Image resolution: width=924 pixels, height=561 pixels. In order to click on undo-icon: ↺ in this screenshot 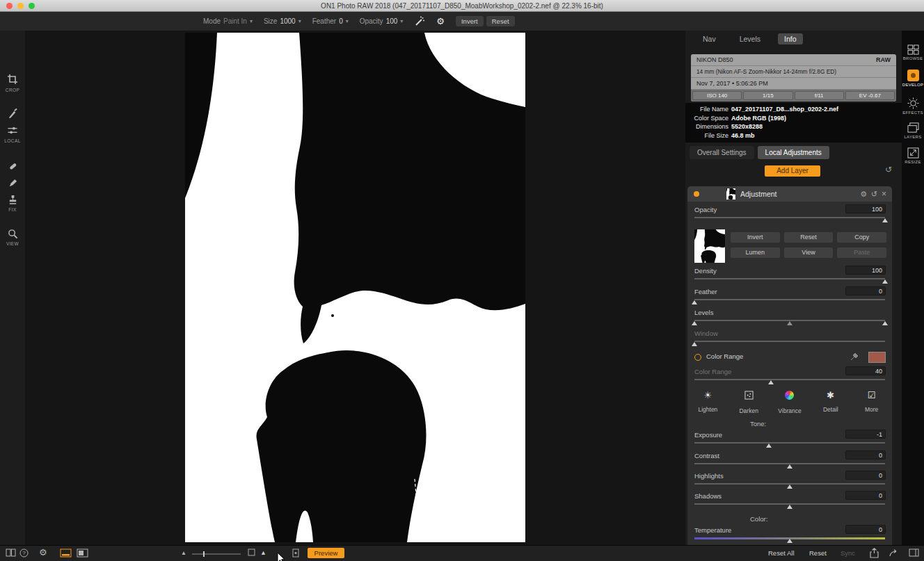, I will do `click(889, 170)`.